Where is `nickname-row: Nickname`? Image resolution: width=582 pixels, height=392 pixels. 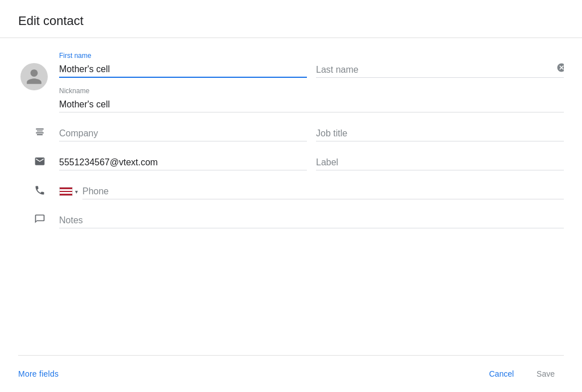
nickname-row: Nickname is located at coordinates (311, 100).